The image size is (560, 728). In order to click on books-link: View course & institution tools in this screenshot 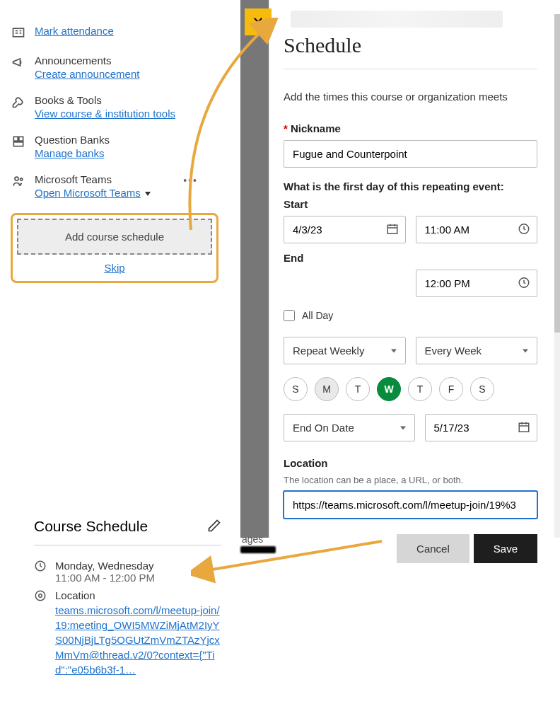, I will do `click(105, 113)`.